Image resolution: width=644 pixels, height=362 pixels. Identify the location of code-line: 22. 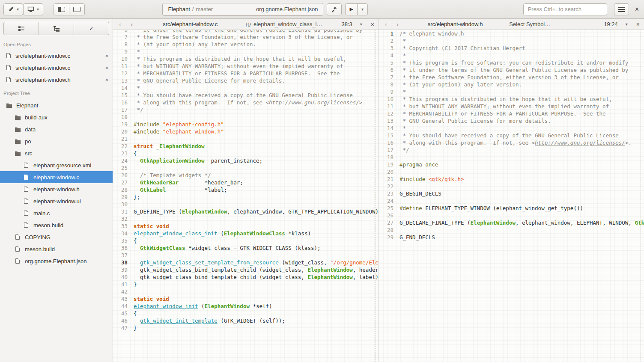
(511, 187).